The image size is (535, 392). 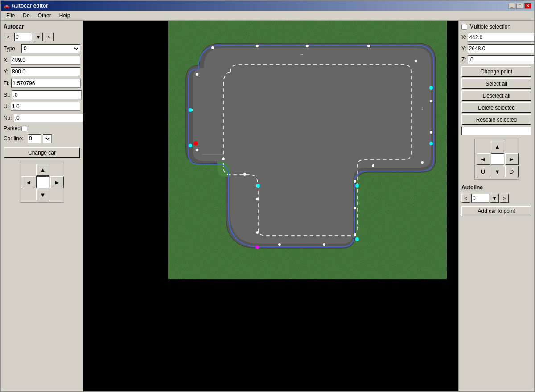 I want to click on autoline-prev-button: <, so click(x=466, y=198).